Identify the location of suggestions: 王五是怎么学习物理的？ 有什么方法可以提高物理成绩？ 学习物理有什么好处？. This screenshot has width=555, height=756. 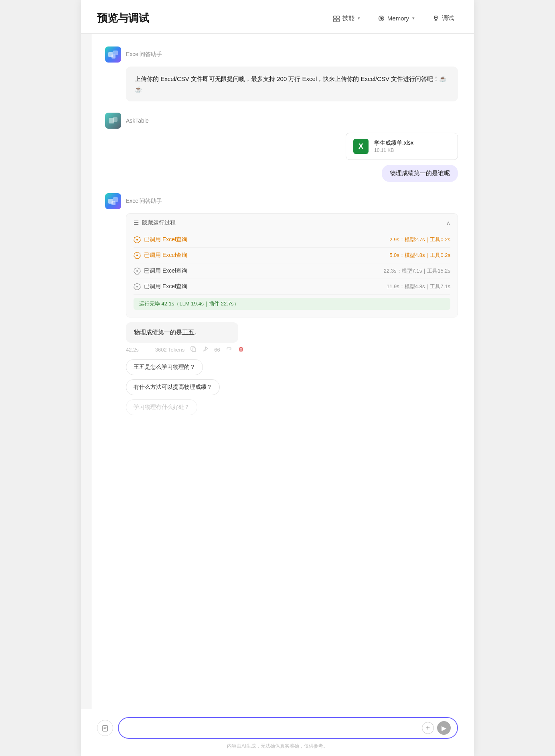
(292, 387).